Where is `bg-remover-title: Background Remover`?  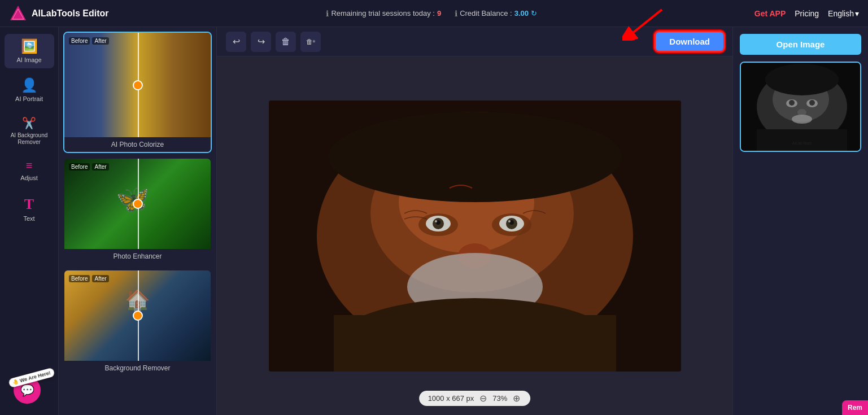
bg-remover-title: Background Remover is located at coordinates (138, 368).